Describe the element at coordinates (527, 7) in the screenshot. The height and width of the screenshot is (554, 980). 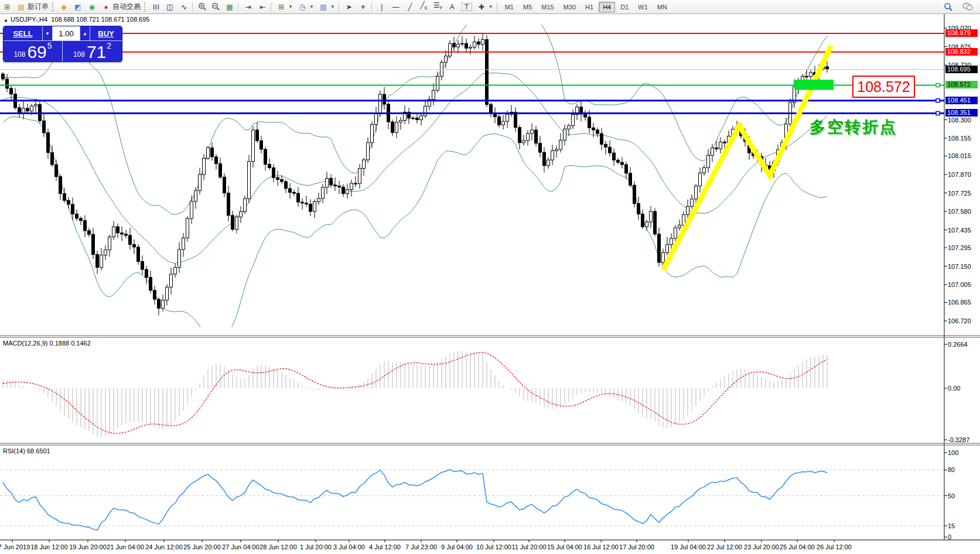
I see `timeframe-button-m5: M5` at that location.